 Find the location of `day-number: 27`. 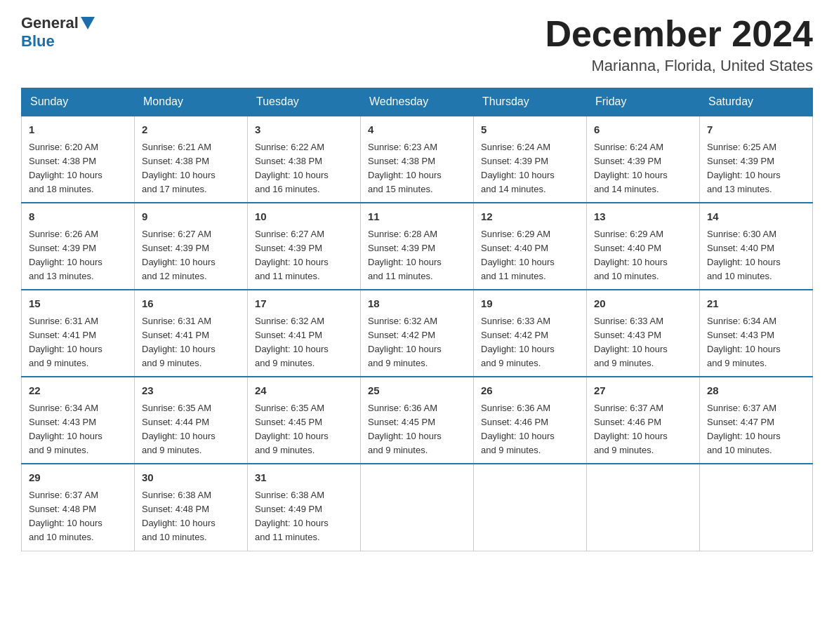

day-number: 27 is located at coordinates (643, 391).